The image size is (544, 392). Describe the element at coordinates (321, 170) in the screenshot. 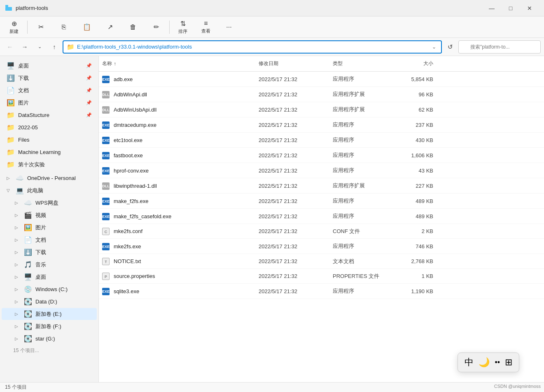

I see `table-row: EXE hprof-conv.exe 2022/5/17 21:32 应用程序 …` at that location.